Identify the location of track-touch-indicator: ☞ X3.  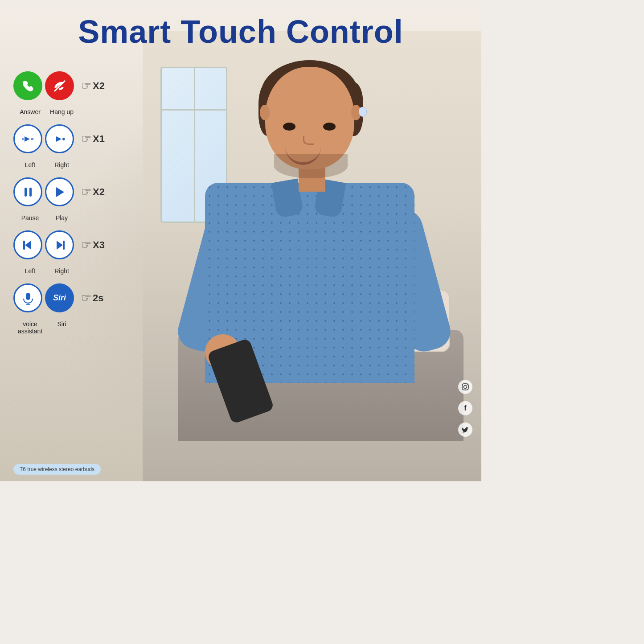
(93, 245).